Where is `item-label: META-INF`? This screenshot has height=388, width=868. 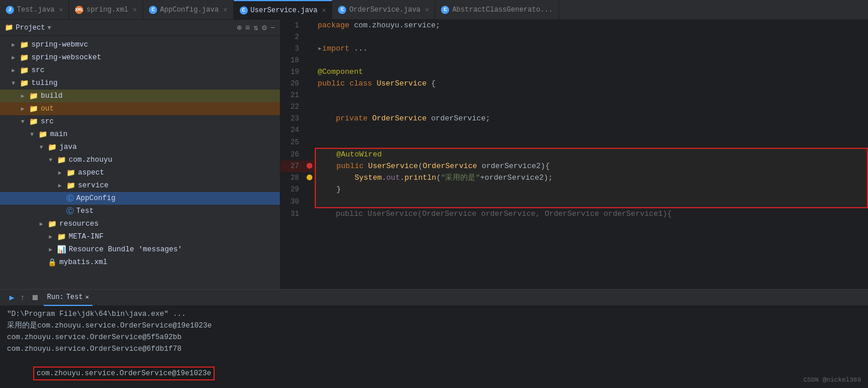 item-label: META-INF is located at coordinates (86, 237).